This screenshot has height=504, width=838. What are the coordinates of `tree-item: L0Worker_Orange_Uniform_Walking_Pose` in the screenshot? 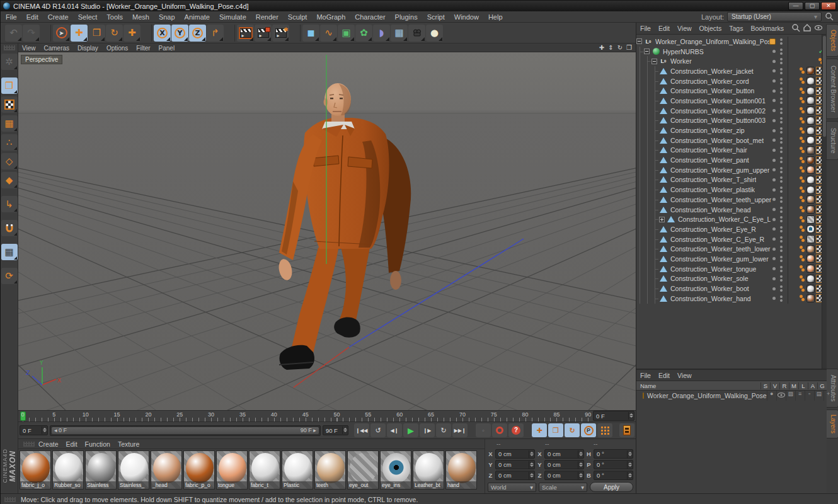 It's located at (732, 42).